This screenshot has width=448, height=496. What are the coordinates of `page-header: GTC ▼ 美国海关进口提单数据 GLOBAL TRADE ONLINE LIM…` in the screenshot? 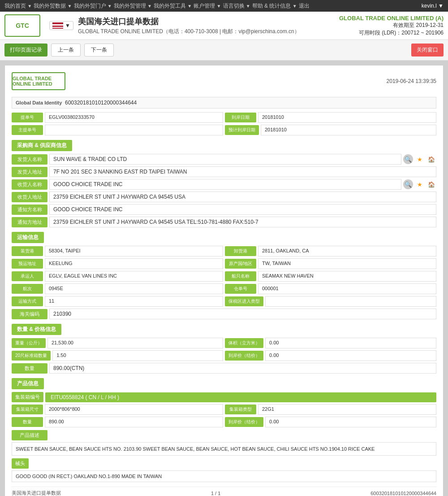 It's located at (224, 26).